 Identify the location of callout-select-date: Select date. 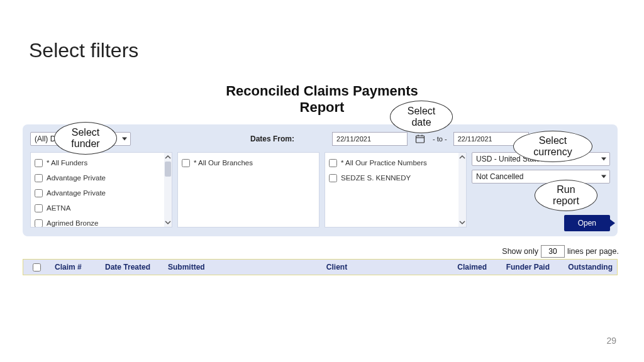
(421, 117).